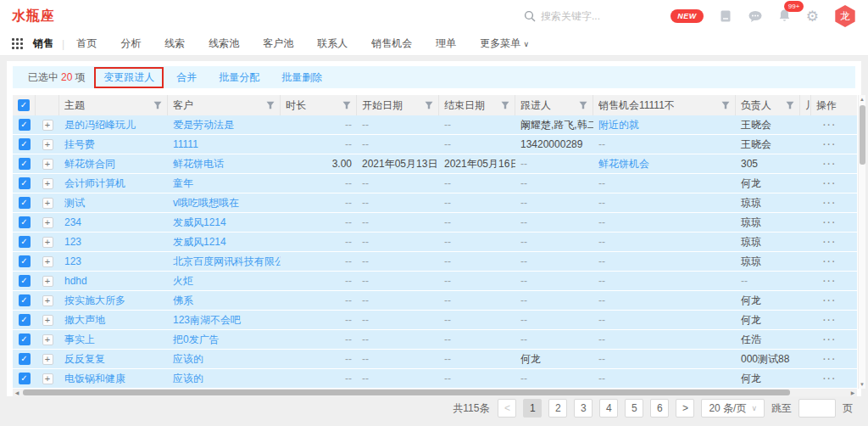 The width and height of the screenshot is (868, 426). What do you see at coordinates (785, 17) in the screenshot?
I see `notifications: 99+` at bounding box center [785, 17].